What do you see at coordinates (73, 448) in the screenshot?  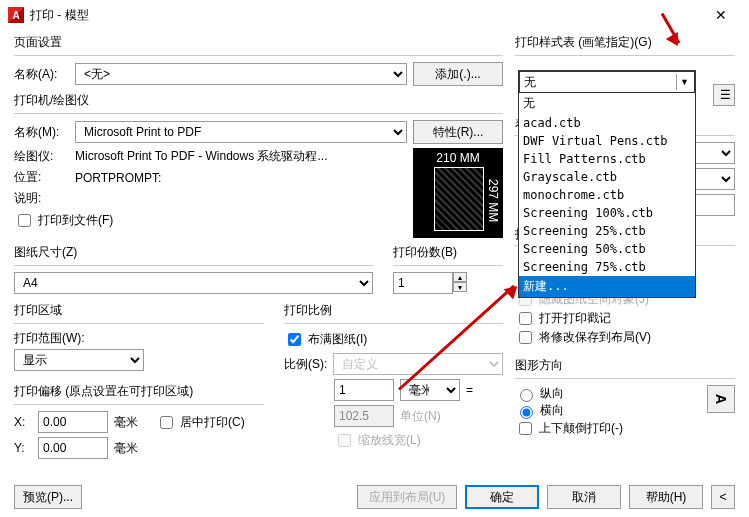 I see `offset-y-input` at bounding box center [73, 448].